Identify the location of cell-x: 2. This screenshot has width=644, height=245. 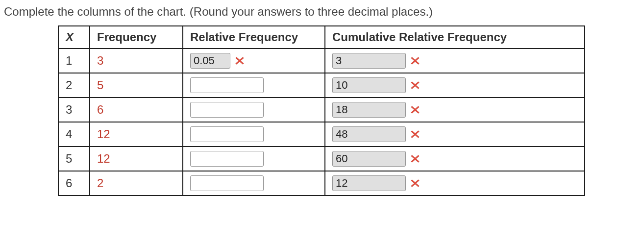
(74, 85).